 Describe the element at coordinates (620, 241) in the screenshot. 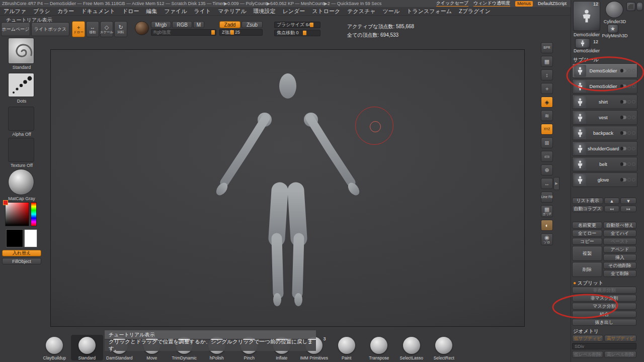

I see `paste-button: ペースト` at that location.